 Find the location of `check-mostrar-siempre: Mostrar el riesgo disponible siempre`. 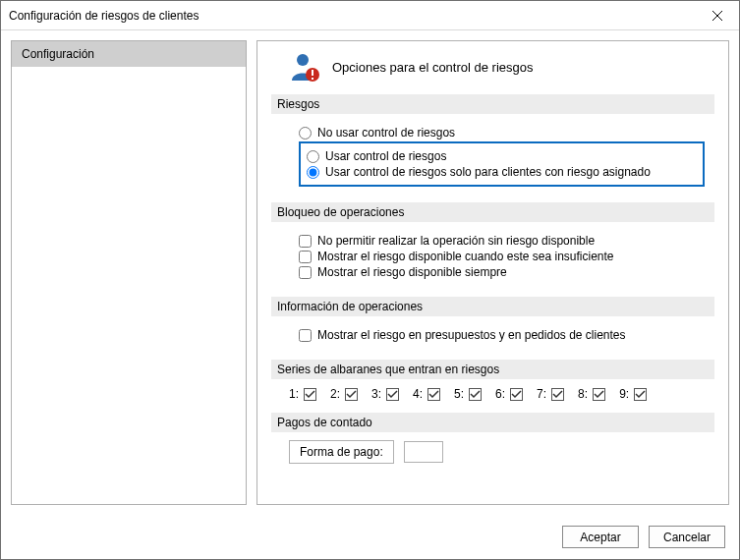

check-mostrar-siempre: Mostrar el riesgo disponible siempre is located at coordinates (501, 272).